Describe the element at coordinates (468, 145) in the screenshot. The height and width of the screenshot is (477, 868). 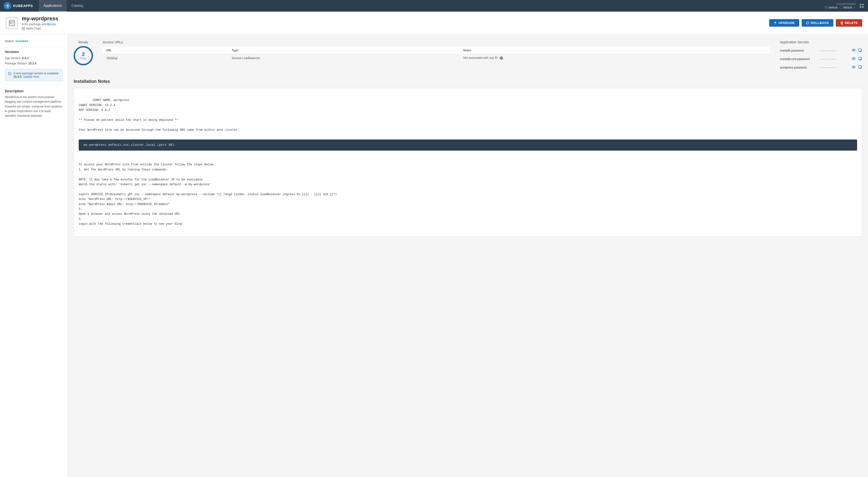
I see `code-block: my-wordpress.default.svc.cluster.local (…` at that location.